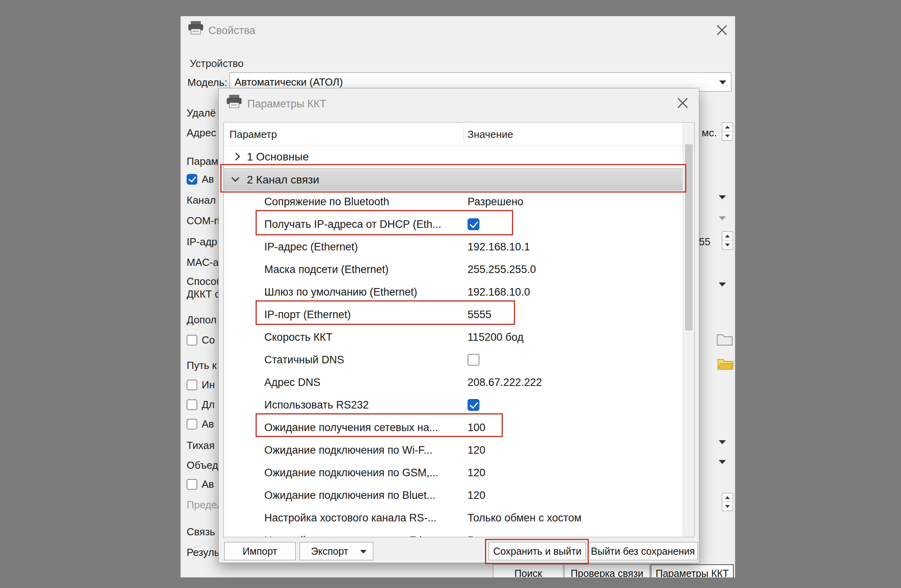 The image size is (901, 588). Describe the element at coordinates (311, 247) in the screenshot. I see `param-name: IP-адрес (Ethernet)` at that location.